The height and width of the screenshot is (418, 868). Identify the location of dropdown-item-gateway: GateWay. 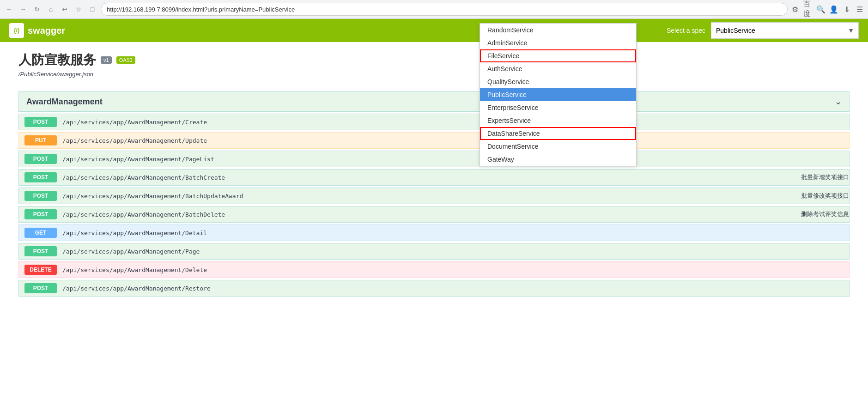
(558, 159).